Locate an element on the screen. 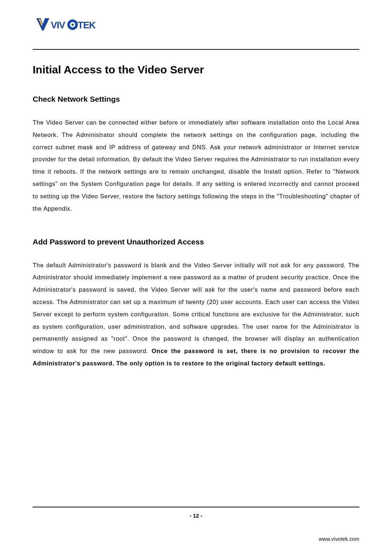 This screenshot has height=555, width=392. brand-logo: VIV TEK is located at coordinates (197, 26).